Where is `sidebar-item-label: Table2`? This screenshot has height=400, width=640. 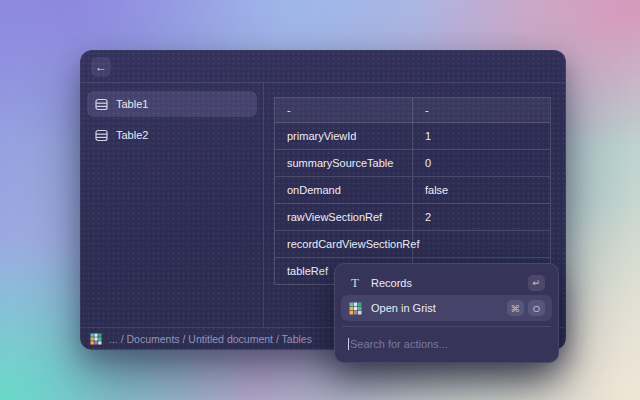 sidebar-item-label: Table2 is located at coordinates (132, 135).